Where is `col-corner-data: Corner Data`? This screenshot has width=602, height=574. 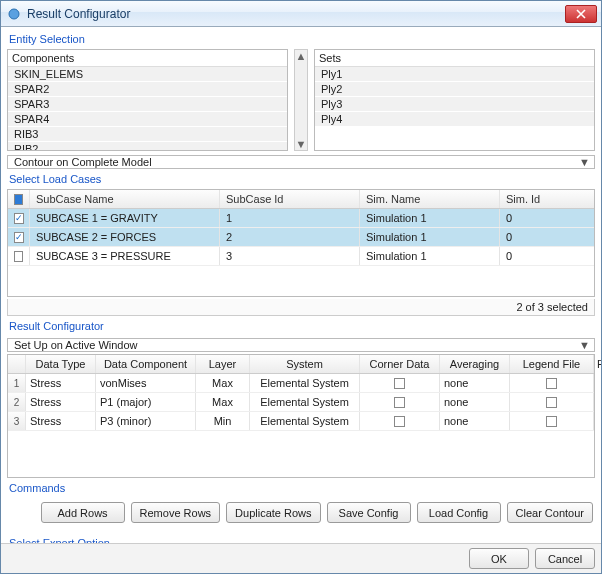
col-corner-data: Corner Data is located at coordinates (400, 364).